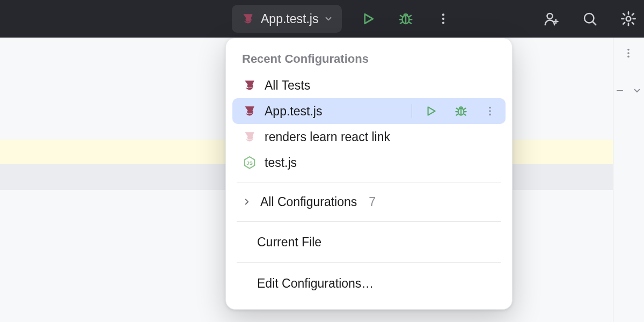 This screenshot has height=322, width=644. I want to click on all-configurations-label: All Configurations, so click(309, 202).